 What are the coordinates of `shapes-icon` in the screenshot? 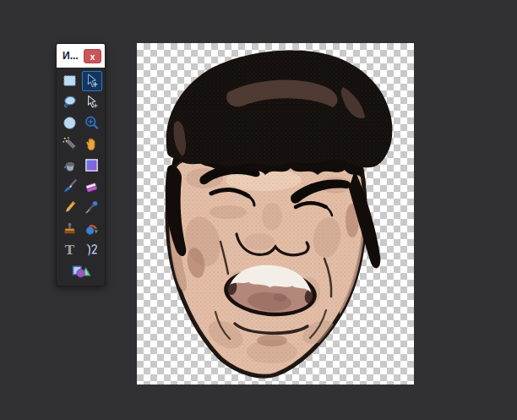 It's located at (81, 270).